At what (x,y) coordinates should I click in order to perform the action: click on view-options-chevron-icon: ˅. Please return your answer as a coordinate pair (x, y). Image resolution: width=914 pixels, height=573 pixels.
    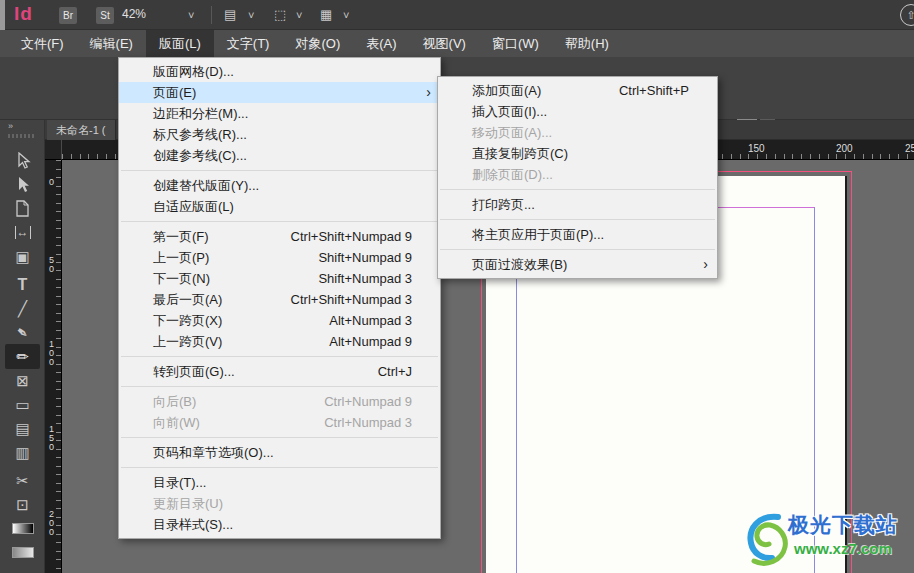
    Looking at the image, I should click on (251, 15).